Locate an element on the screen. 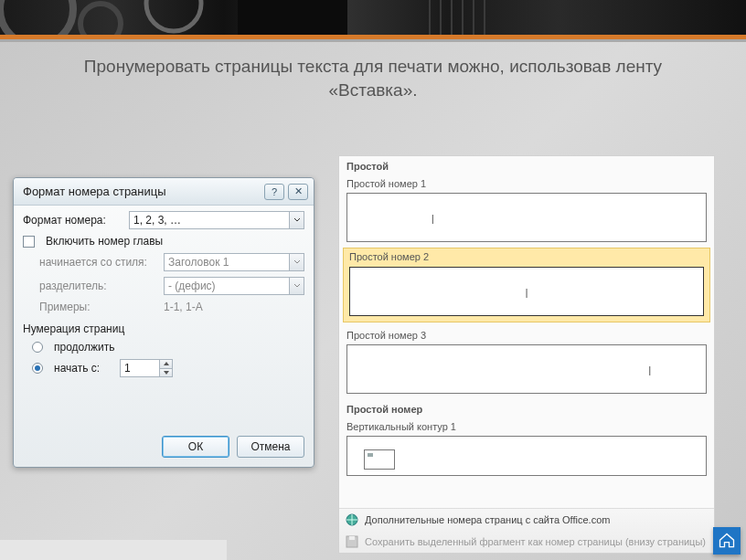  spinner-up-icon is located at coordinates (166, 365).